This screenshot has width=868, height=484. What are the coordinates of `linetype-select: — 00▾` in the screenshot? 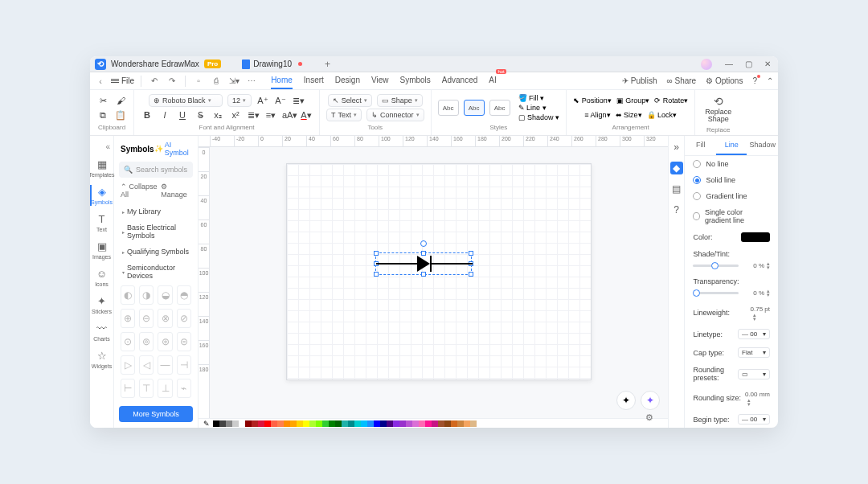 It's located at (754, 334).